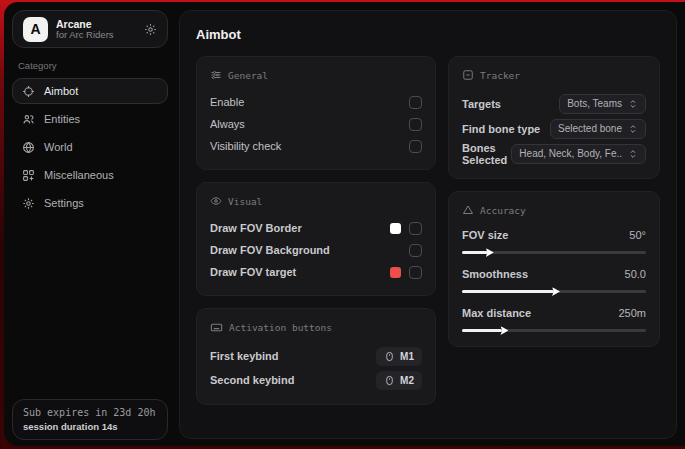  I want to click on brand-logo: A, so click(36, 30).